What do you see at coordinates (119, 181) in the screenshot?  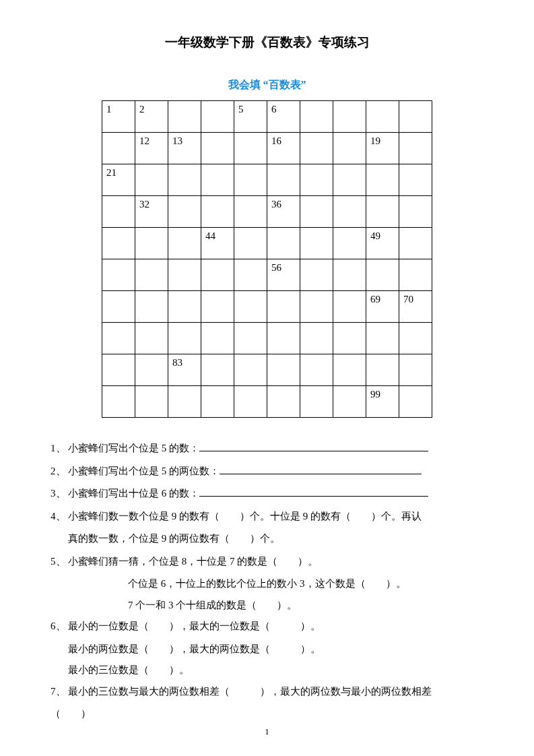 I see `grid-cell: 21` at bounding box center [119, 181].